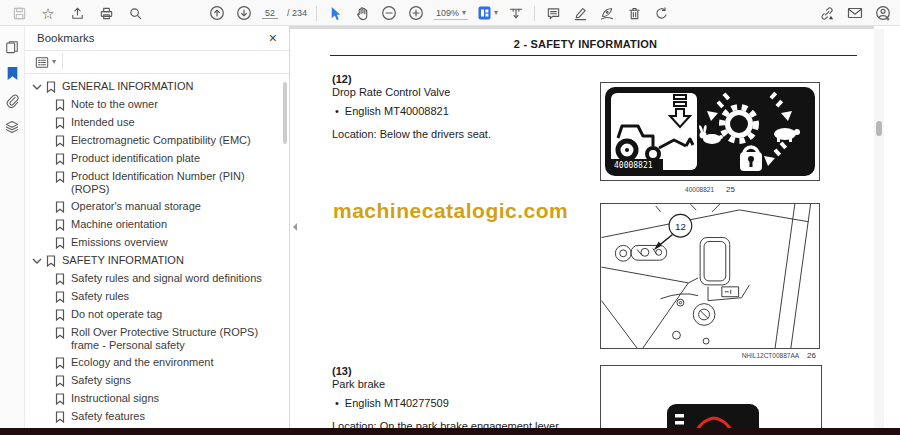 The height and width of the screenshot is (435, 900). Describe the element at coordinates (710, 132) in the screenshot. I see `safety-decal-graphic: 40008821` at that location.